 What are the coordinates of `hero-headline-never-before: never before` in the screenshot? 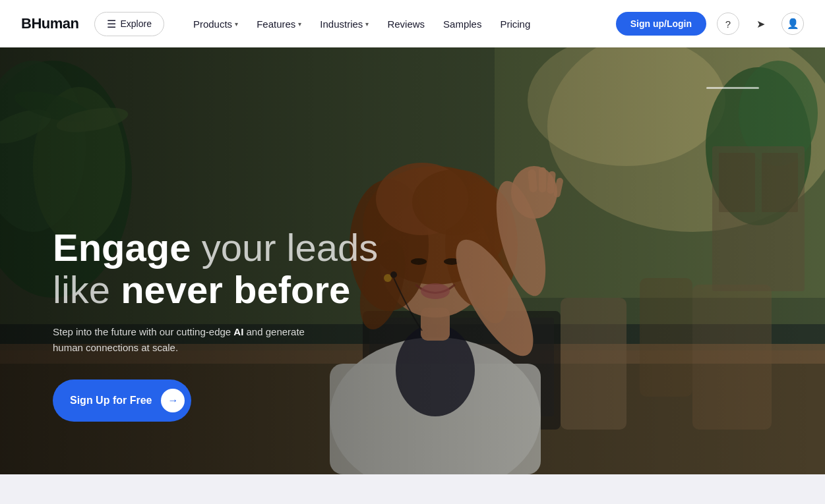 It's located at (235, 290).